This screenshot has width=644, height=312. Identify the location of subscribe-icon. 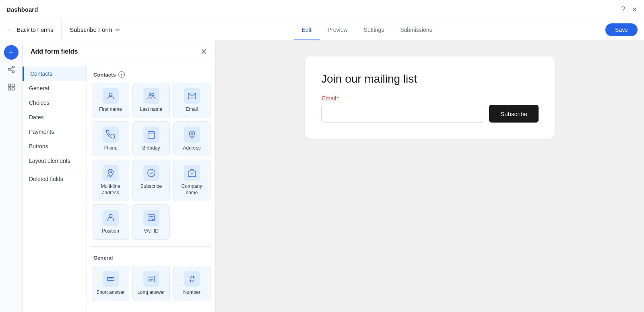
(151, 173).